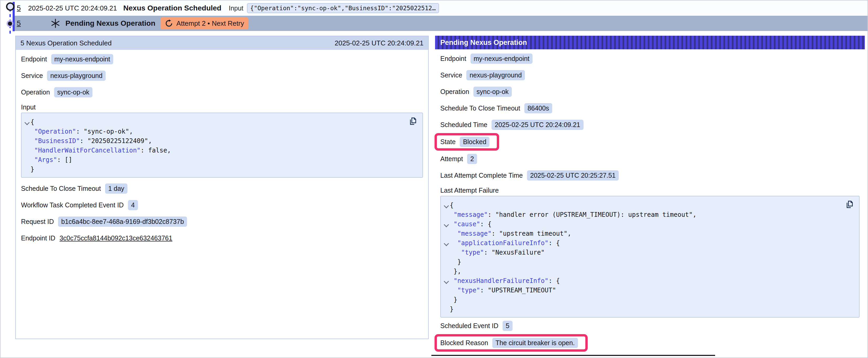  Describe the element at coordinates (72, 8) in the screenshot. I see `event-timestamp: 2025-02-25 UTC 20:24:09.21` at that location.